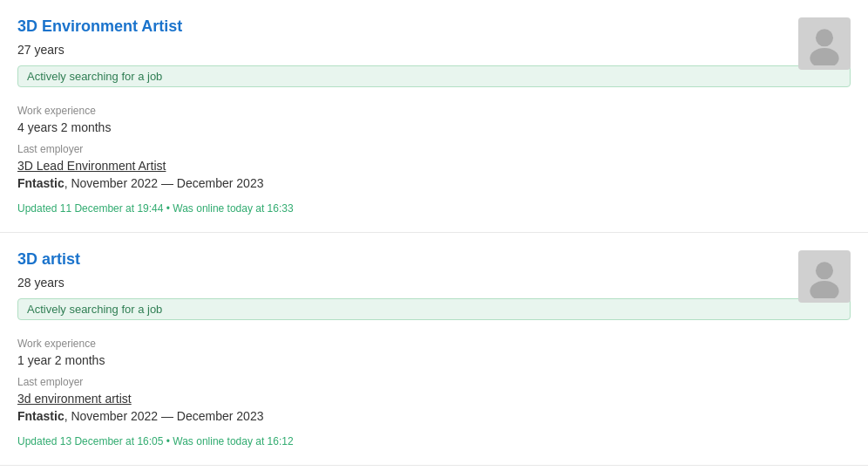 The width and height of the screenshot is (868, 471). I want to click on candidate-title: 3D artist, so click(434, 260).